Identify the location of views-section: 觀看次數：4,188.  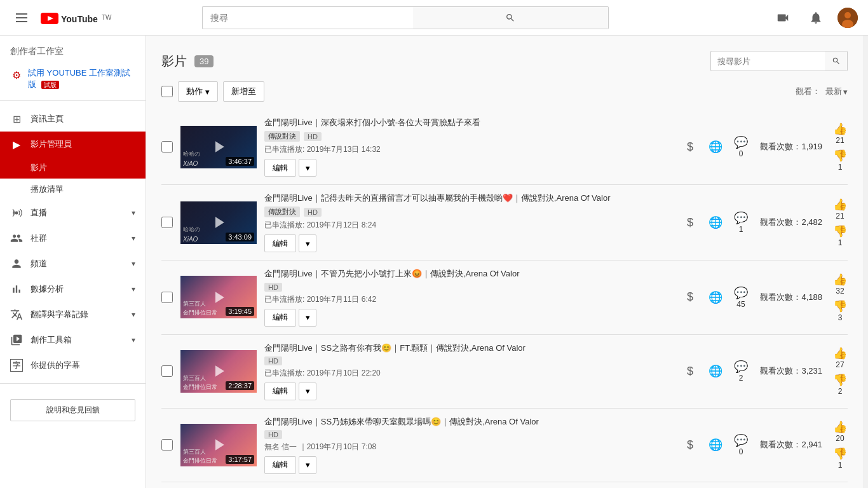
(790, 297).